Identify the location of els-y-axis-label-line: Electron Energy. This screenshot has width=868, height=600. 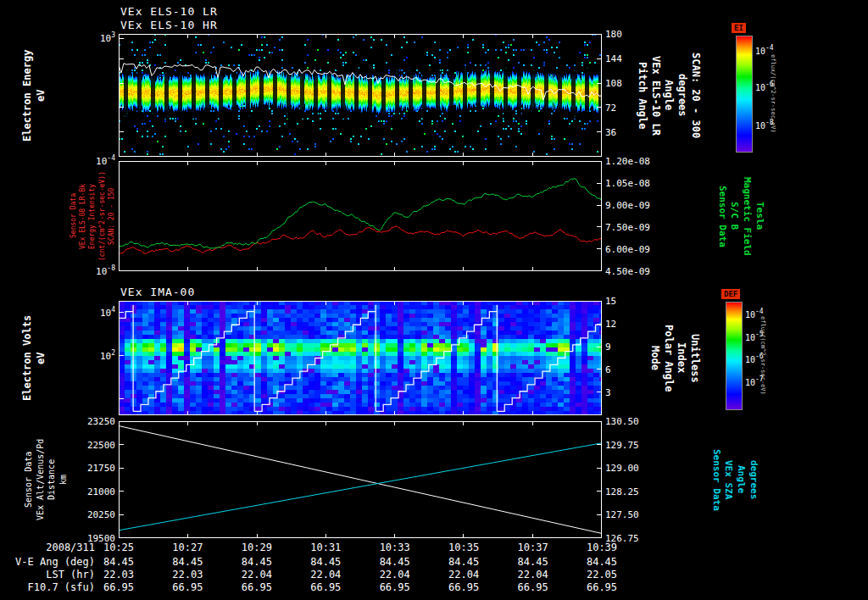
(28, 95).